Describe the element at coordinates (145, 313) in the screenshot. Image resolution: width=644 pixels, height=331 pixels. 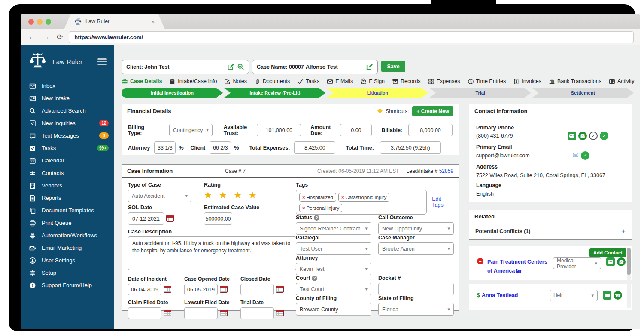
I see `claim-filed-date-input` at that location.